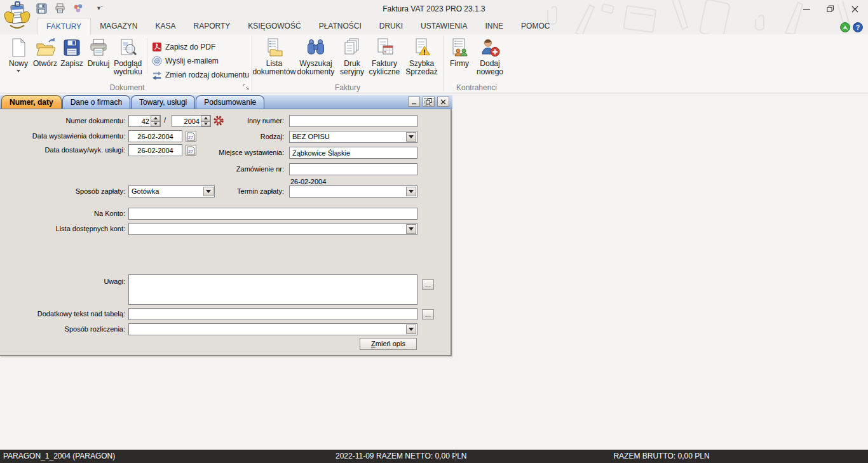  I want to click on status-bar: PARAGON_1_2004 (PARAGON) 2022-11-09 RAZE…, so click(434, 456).